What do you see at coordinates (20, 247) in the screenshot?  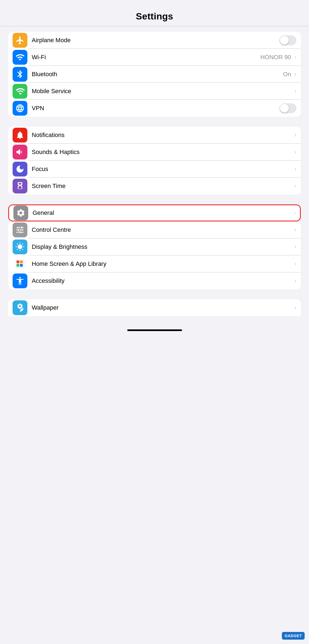 I see `sun-icon` at bounding box center [20, 247].